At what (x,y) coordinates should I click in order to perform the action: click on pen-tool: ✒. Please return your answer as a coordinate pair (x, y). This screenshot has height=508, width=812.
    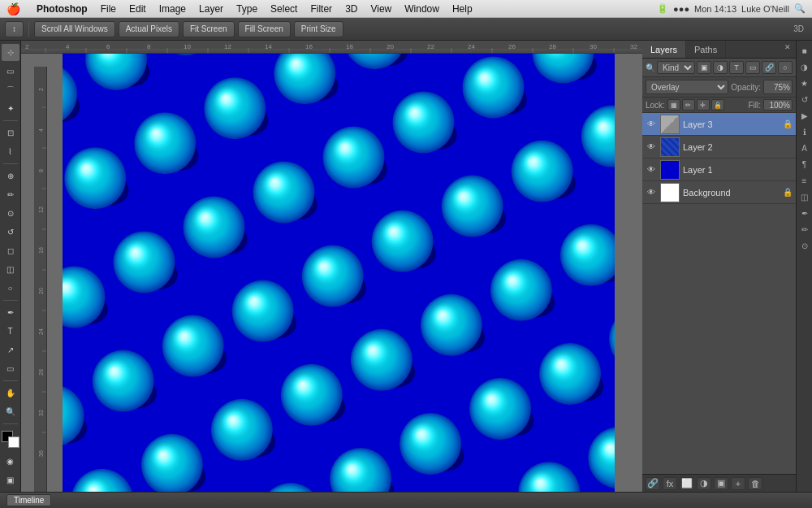
    Looking at the image, I should click on (11, 312).